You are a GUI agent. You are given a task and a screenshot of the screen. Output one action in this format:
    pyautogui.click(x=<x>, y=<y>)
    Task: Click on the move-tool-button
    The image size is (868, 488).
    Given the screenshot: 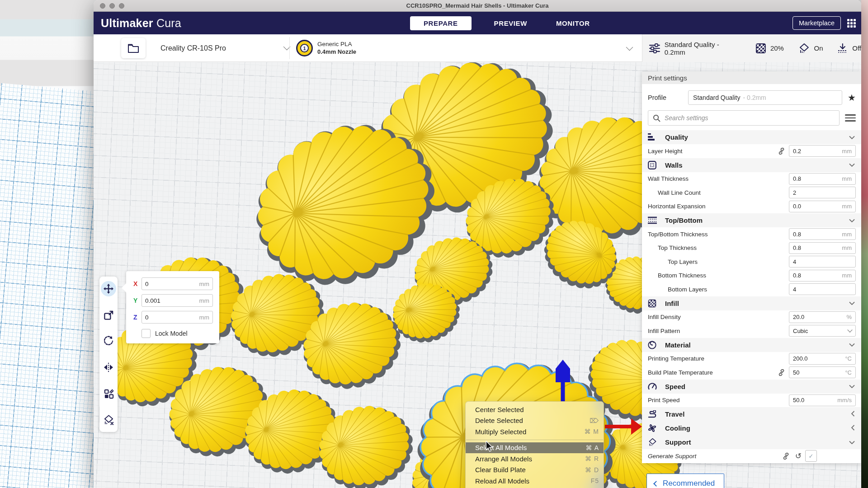 What is the action you would take?
    pyautogui.click(x=108, y=289)
    